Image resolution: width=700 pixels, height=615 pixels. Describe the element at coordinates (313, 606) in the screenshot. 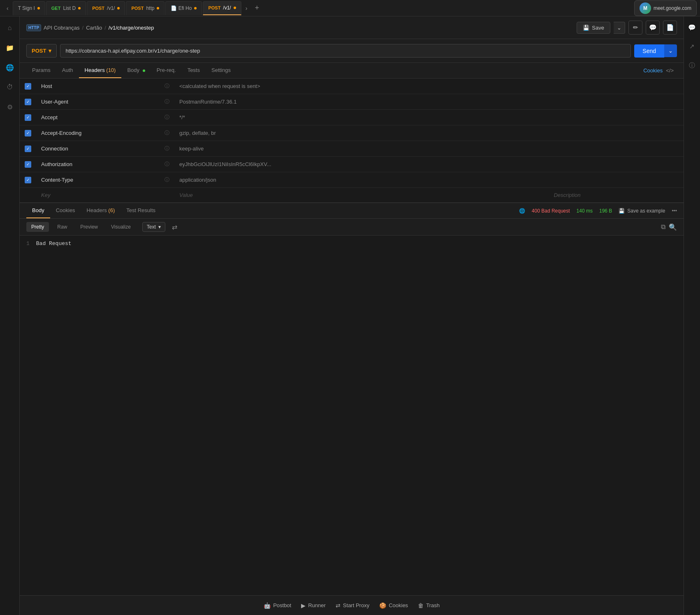

I see `runner-button: ▶ Runner` at that location.